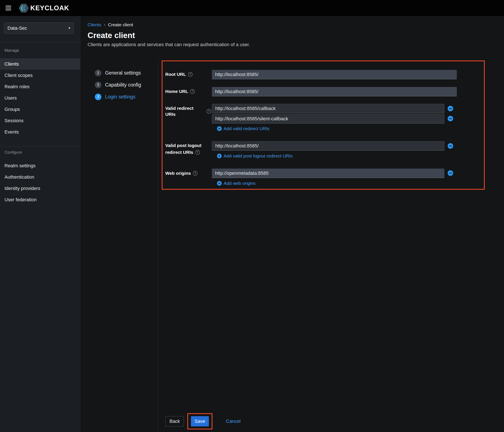 This screenshot has width=504, height=432. Describe the element at coordinates (98, 85) in the screenshot. I see `step-number-badge: 2` at that location.